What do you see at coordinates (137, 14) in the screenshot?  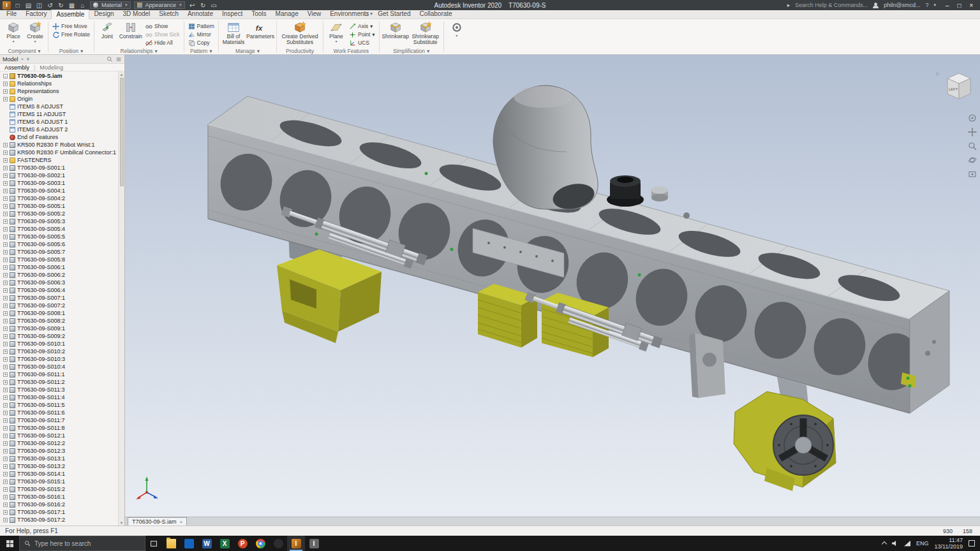 I see `ribbon-tab-3d-model: 3D Model` at bounding box center [137, 14].